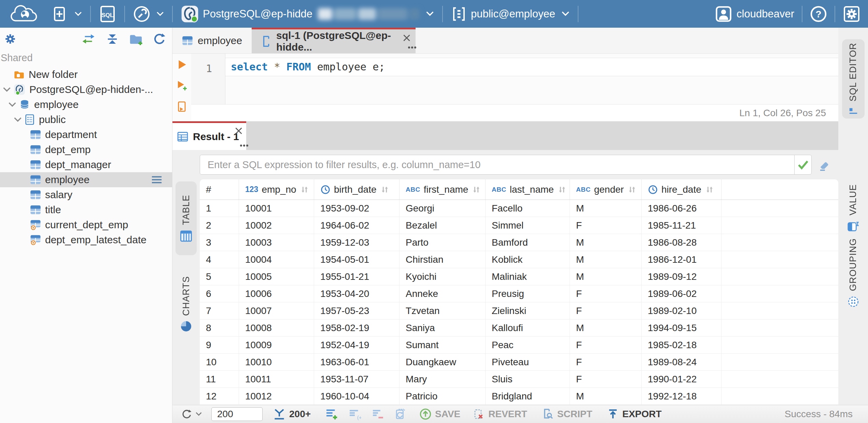 The width and height of the screenshot is (868, 423). Describe the element at coordinates (443, 311) in the screenshot. I see `table-cell: Tzvetan` at that location.